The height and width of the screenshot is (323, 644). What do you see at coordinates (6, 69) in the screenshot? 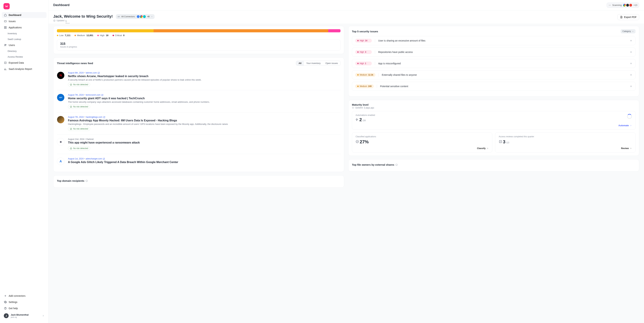
I see `chart-icon` at bounding box center [6, 69].